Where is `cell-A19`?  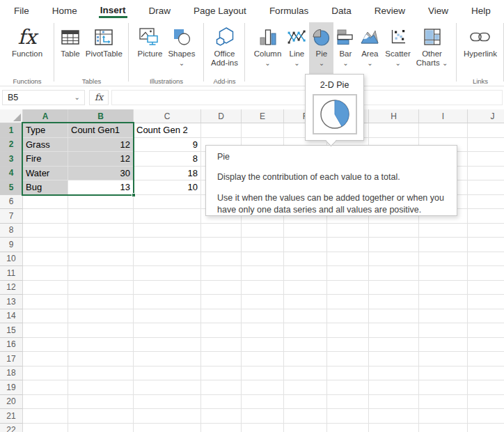
cell-A19 is located at coordinates (46, 387).